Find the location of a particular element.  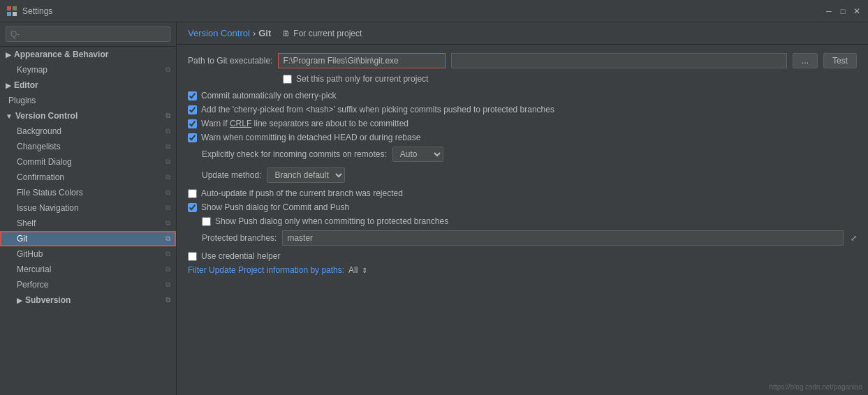

sidebar-item-commit-dialog: Commit Dialog ⧉ is located at coordinates (88, 162).